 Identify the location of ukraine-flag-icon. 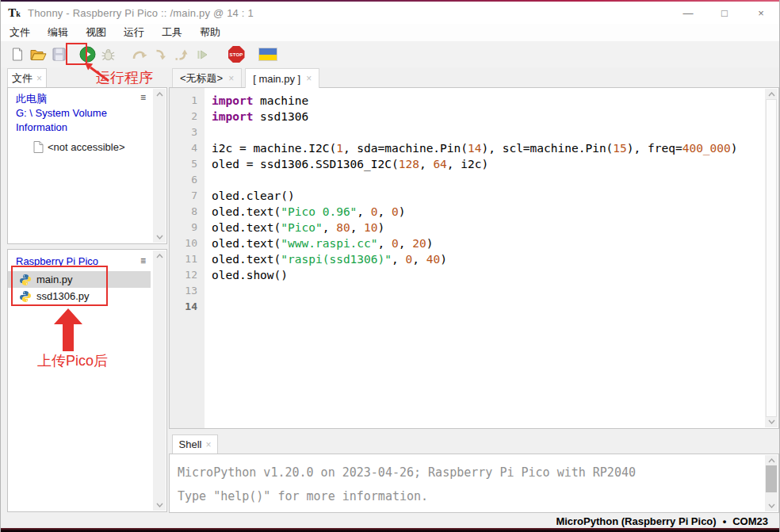
(268, 55).